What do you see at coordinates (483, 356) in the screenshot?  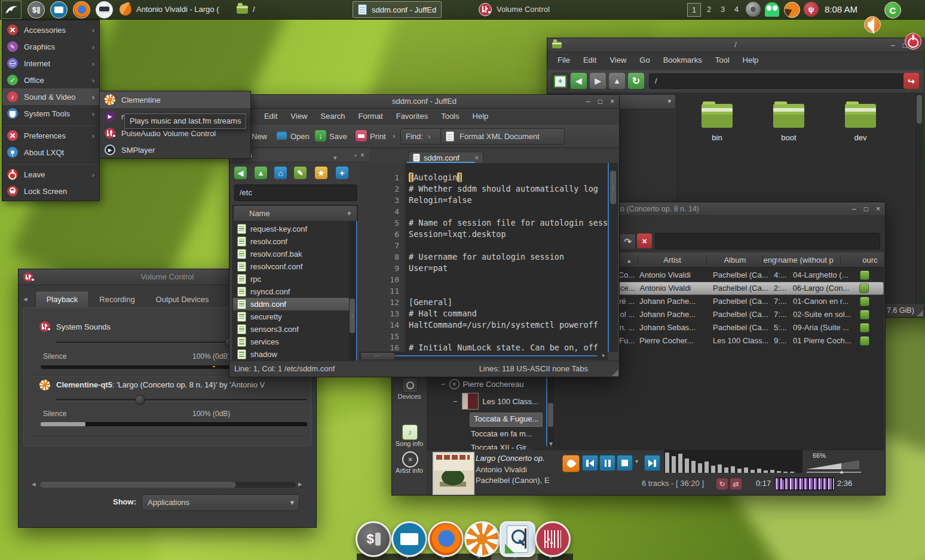 I see `editor-hscrollbar: ⋯ ▸` at bounding box center [483, 356].